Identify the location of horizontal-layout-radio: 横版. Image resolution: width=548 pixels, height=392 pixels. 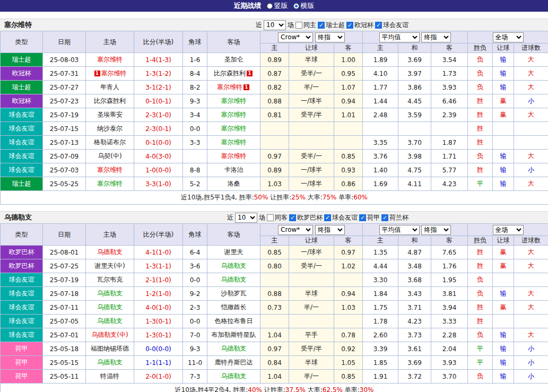
(304, 6).